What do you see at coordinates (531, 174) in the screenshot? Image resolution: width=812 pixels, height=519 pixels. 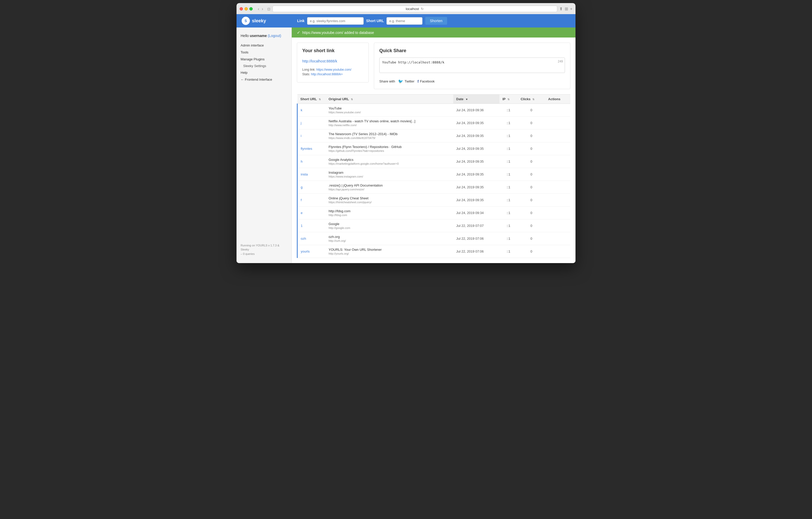 I see `cell-clicks-5: 0` at bounding box center [531, 174].